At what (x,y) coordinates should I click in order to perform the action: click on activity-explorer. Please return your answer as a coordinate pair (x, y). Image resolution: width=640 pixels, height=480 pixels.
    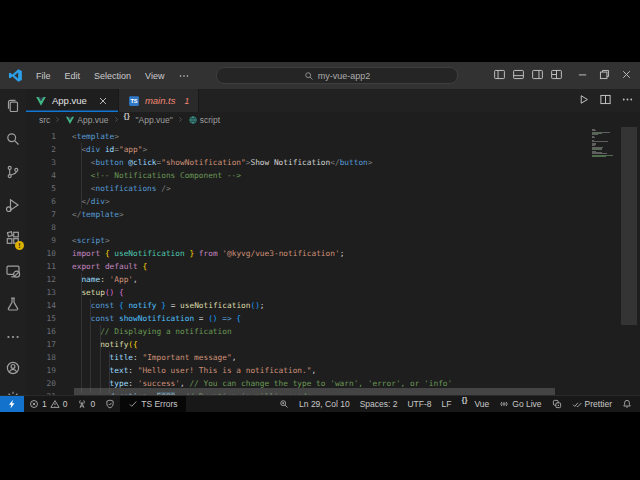
    Looking at the image, I should click on (13, 106).